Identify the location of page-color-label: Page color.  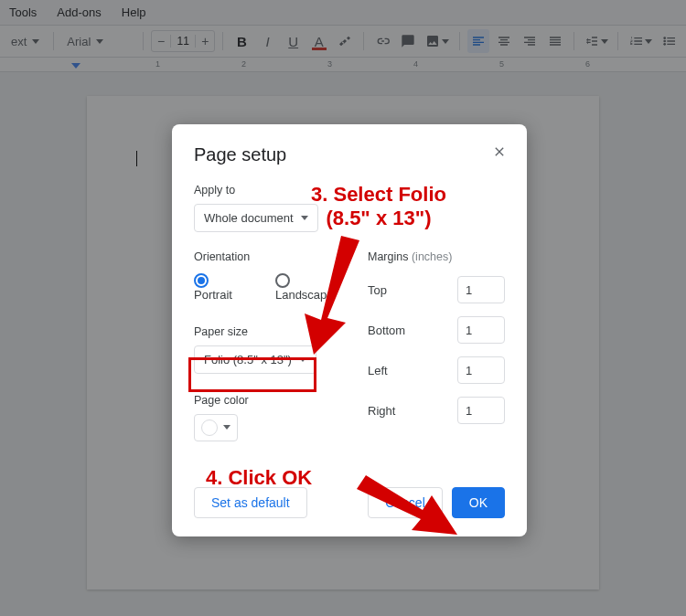
(272, 400).